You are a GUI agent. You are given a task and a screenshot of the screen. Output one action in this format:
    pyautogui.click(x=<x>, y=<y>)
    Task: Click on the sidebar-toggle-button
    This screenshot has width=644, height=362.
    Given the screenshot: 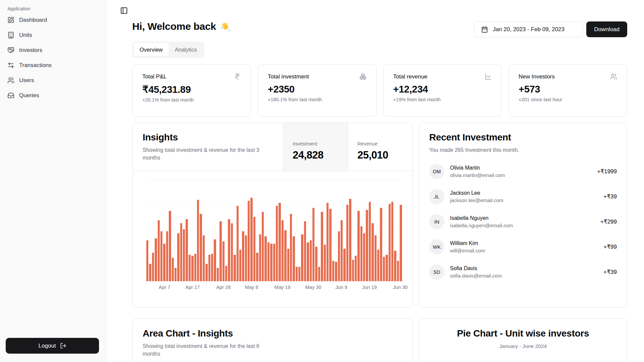 What is the action you would take?
    pyautogui.click(x=124, y=11)
    